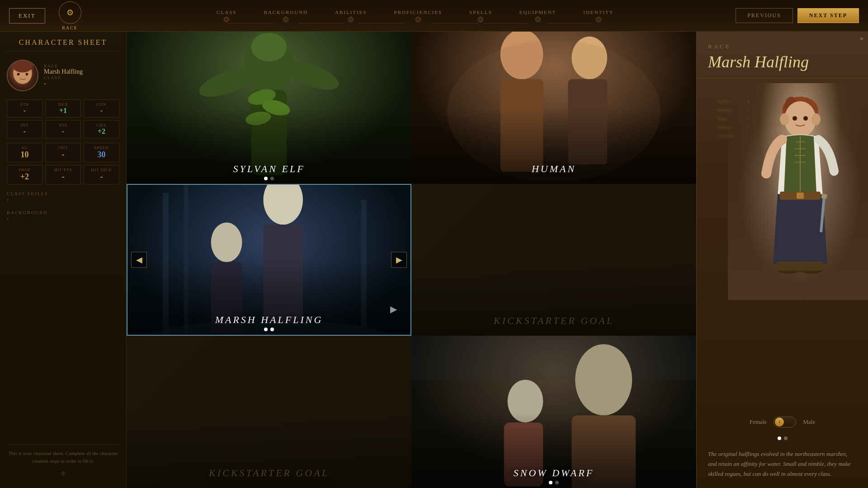 The image size is (868, 488). I want to click on race-card-sylvan-elf: SYLVAN ELF, so click(269, 108).